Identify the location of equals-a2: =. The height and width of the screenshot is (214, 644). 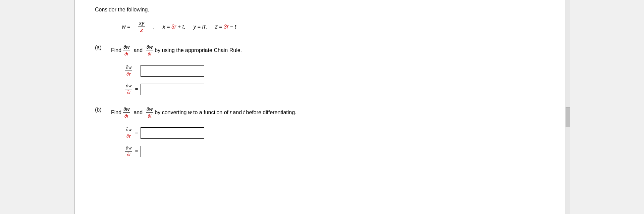
(136, 89).